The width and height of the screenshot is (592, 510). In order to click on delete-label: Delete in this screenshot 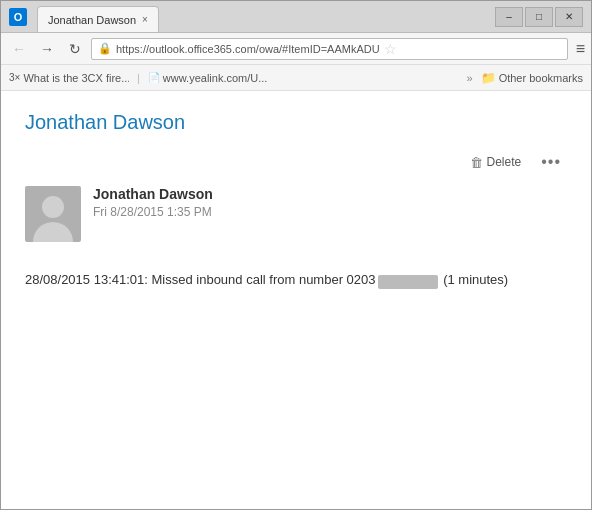, I will do `click(504, 162)`.